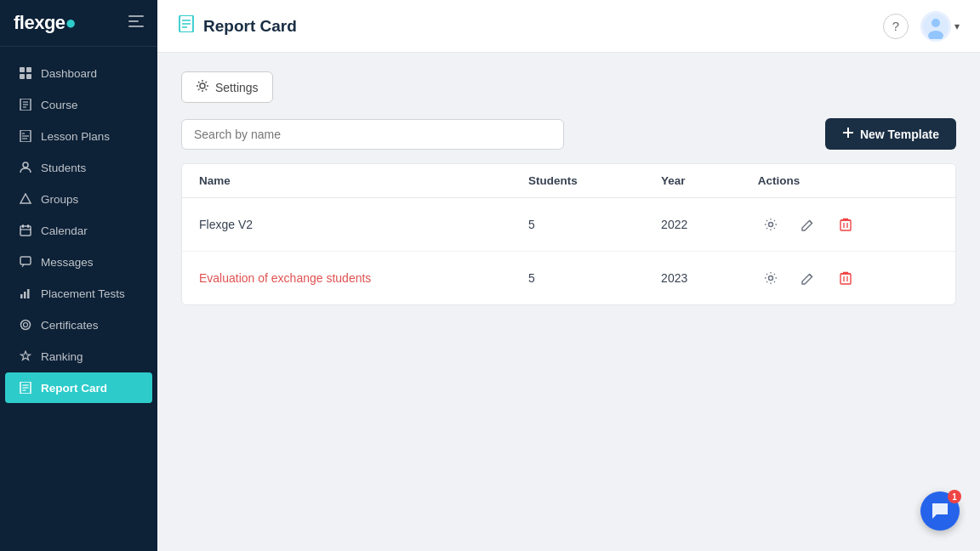 The image size is (980, 551). Describe the element at coordinates (891, 134) in the screenshot. I see `new-template-button: New Template` at that location.